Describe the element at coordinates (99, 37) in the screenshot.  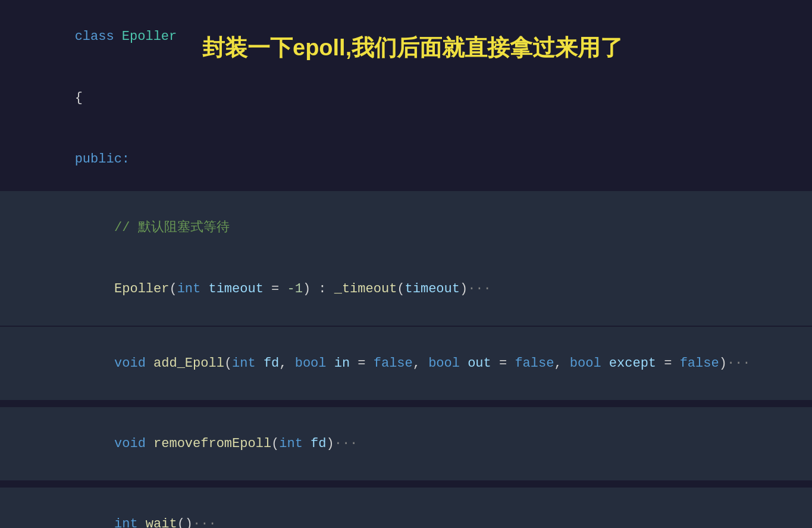
I see `keyword-class: class` at that location.